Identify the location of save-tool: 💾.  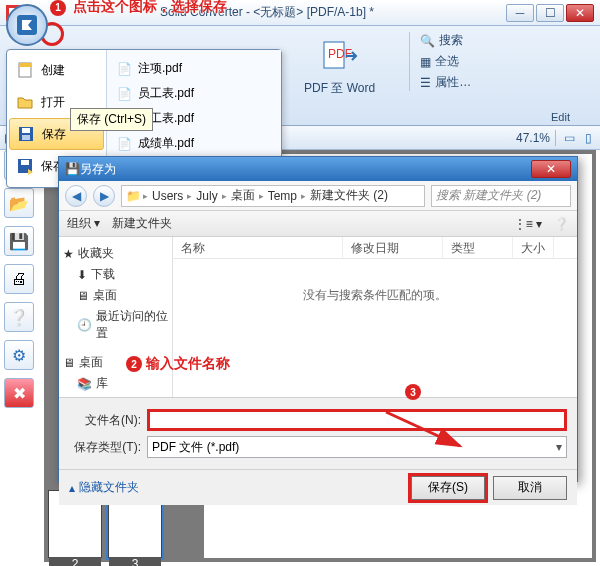
(19, 241).